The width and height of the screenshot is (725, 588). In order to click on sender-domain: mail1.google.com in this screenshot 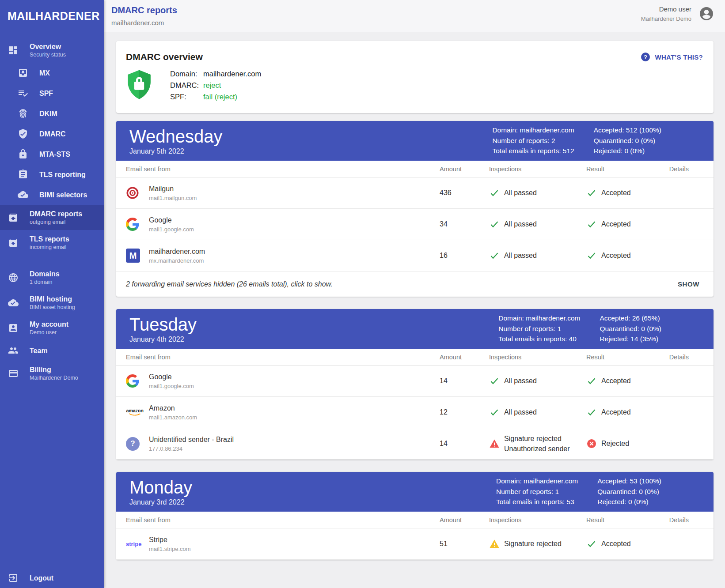, I will do `click(171, 386)`.